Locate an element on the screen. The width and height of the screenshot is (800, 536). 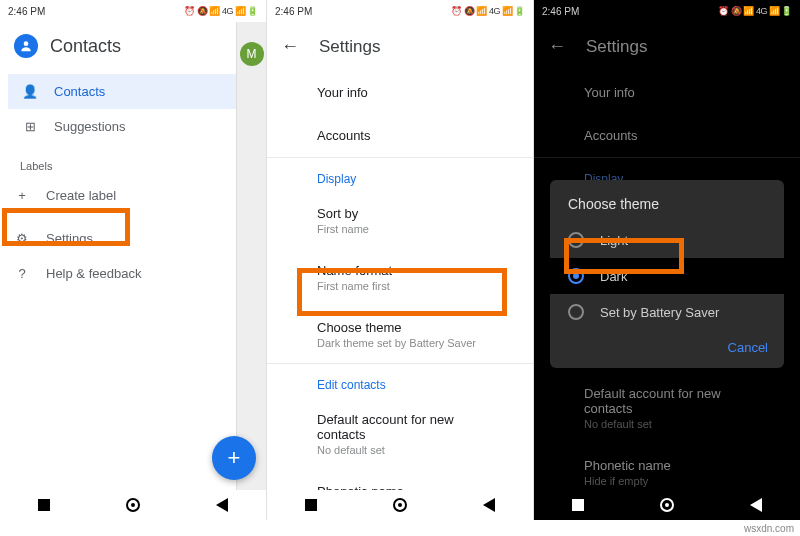
row-name-format: Name format First name first is located at coordinates (400, 278).